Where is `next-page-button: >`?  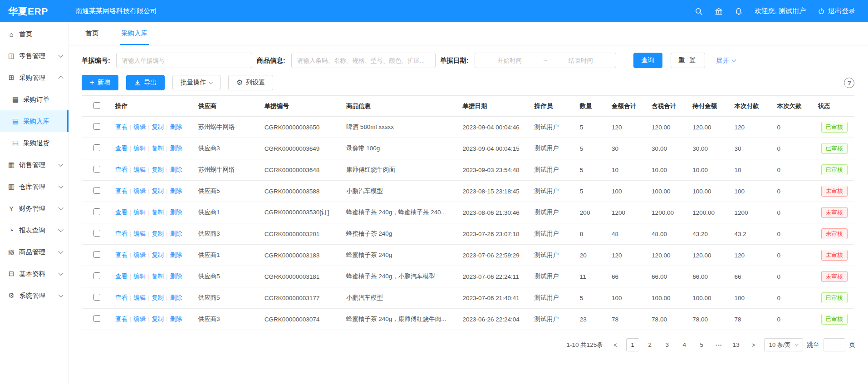 next-page-button: > is located at coordinates (753, 345).